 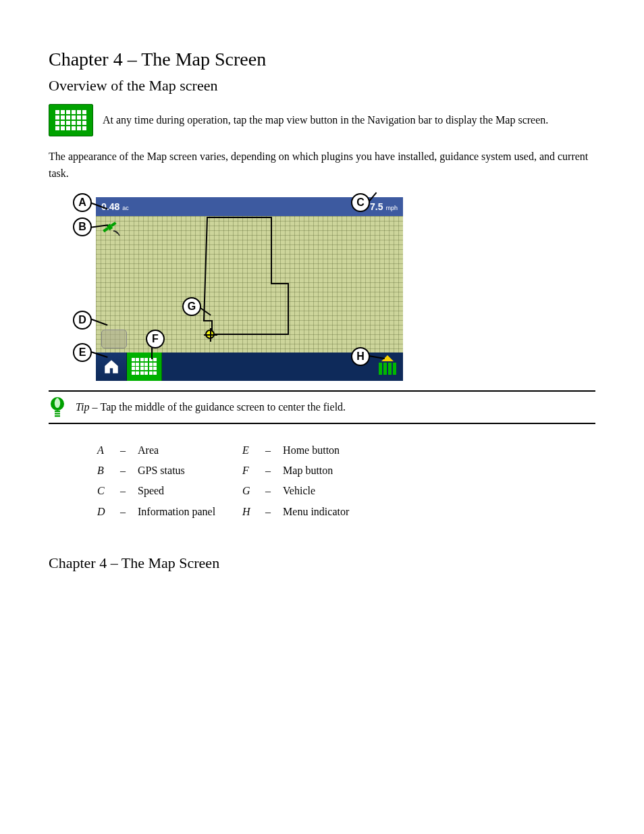 I want to click on legend-key: B, so click(x=105, y=471).